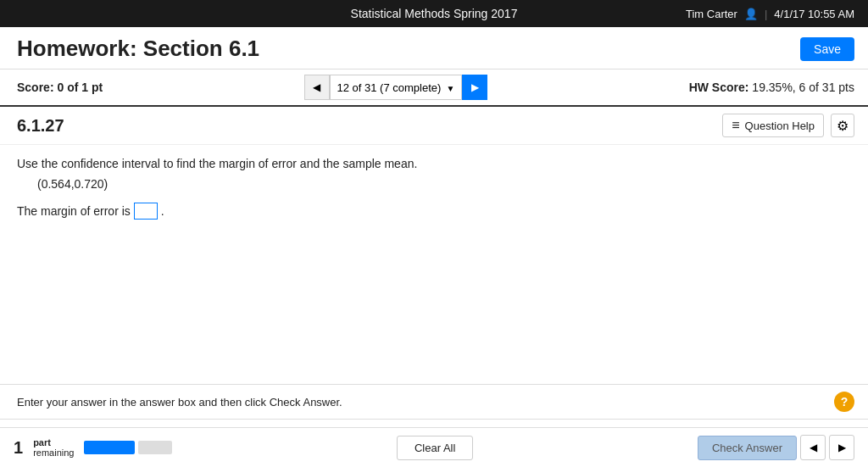 This screenshot has width=868, height=467. I want to click on question-answer-row: The margin of error is ., so click(434, 211).